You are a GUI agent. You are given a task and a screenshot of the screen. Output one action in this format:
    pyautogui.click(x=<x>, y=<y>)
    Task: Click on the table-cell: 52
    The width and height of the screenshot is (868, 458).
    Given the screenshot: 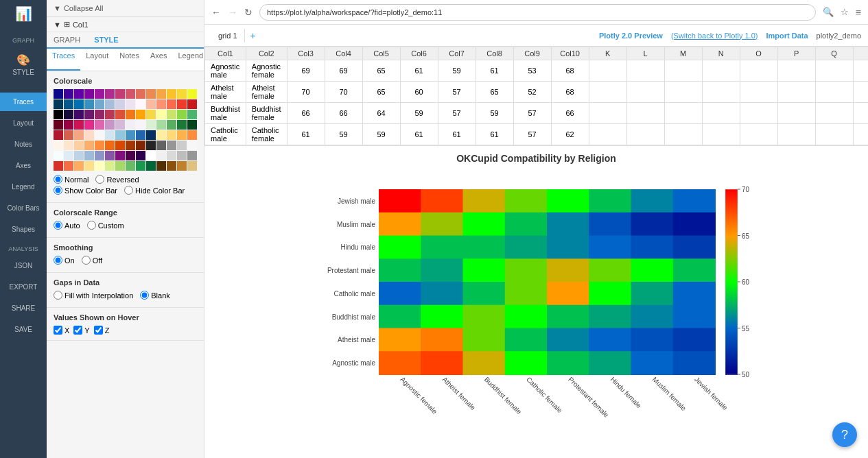 What is the action you would take?
    pyautogui.click(x=532, y=92)
    